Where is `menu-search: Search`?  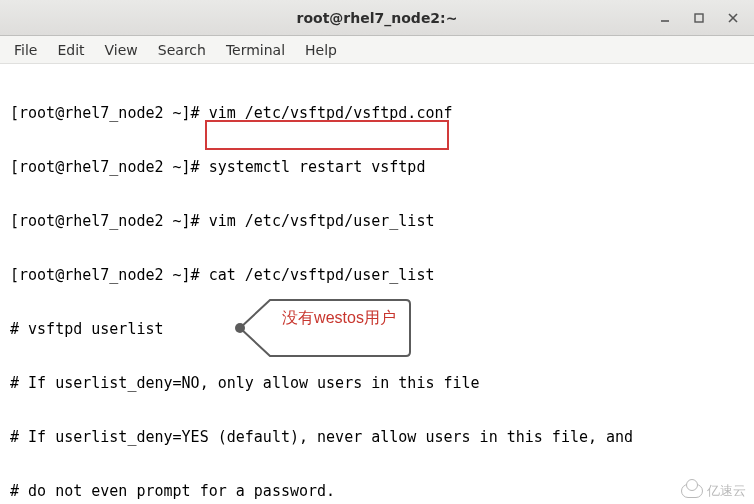
menu-search: Search is located at coordinates (182, 50).